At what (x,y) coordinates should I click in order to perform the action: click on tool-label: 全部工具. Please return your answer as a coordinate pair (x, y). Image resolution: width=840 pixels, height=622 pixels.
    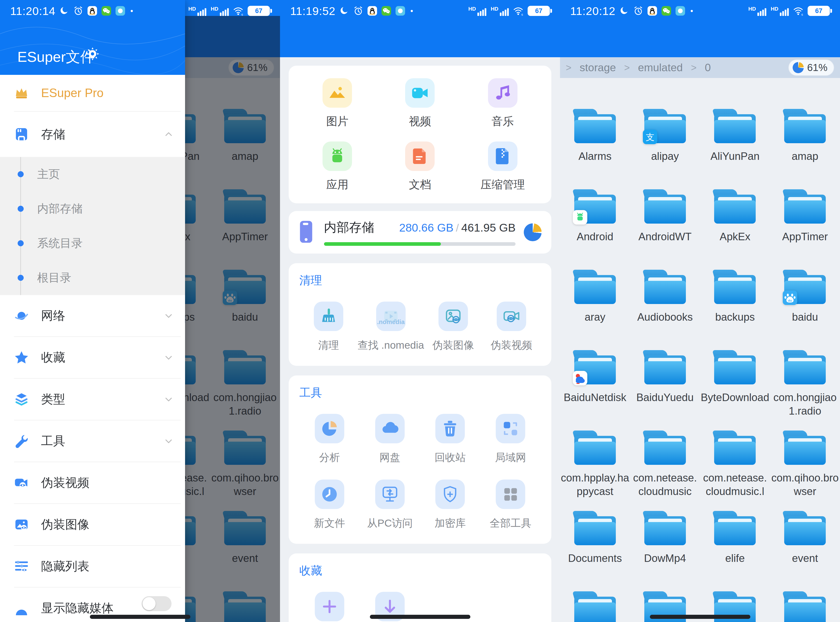
    Looking at the image, I should click on (510, 523).